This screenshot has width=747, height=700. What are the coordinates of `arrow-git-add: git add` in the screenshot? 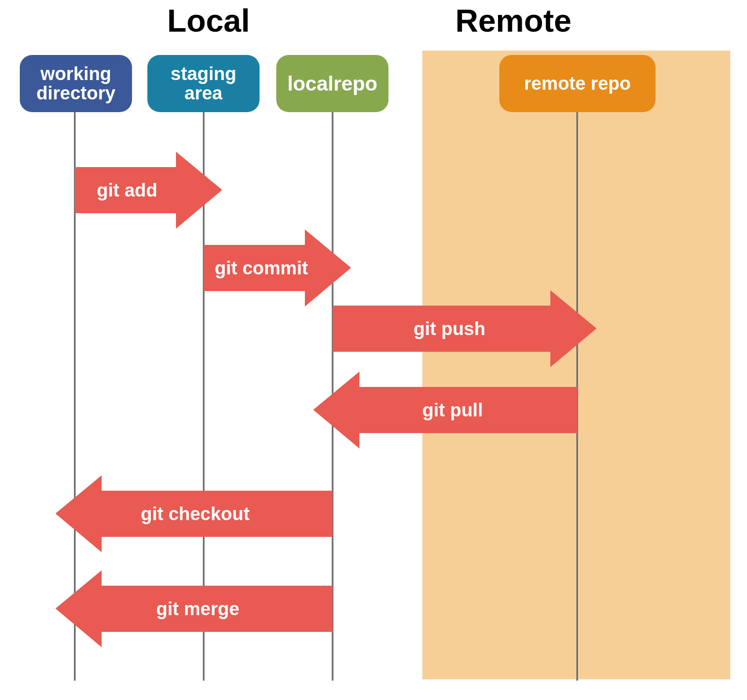 It's located at (149, 190).